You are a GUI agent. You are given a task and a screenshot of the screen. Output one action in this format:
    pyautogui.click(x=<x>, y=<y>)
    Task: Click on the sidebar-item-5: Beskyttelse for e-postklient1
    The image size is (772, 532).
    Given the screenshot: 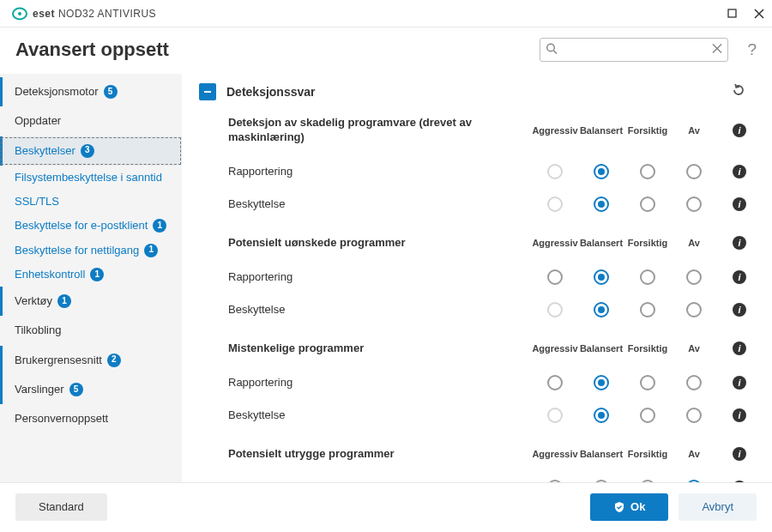 What is the action you would take?
    pyautogui.click(x=91, y=226)
    